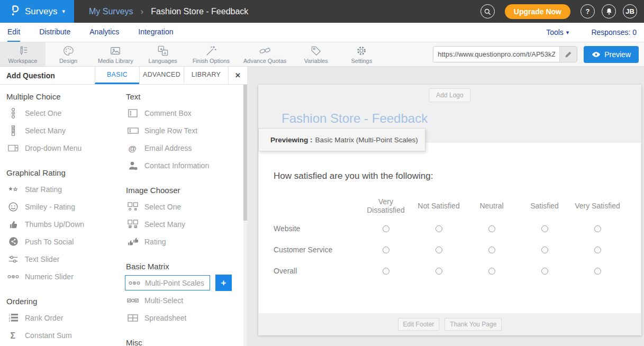  Describe the element at coordinates (538, 12) in the screenshot. I see `upgrade-now-button: Upgrade Now` at that location.